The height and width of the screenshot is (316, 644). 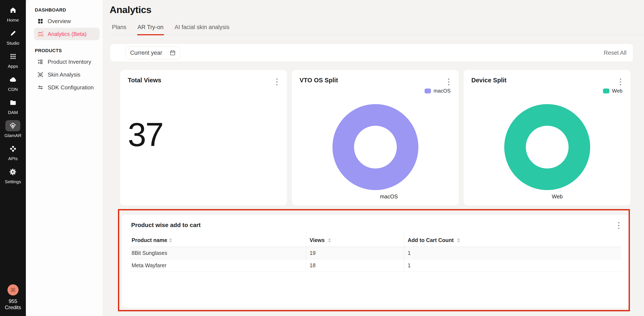 What do you see at coordinates (377, 30) in the screenshot?
I see `tab-bar: Plans AR Try-on AI facial skin analysis` at bounding box center [377, 30].